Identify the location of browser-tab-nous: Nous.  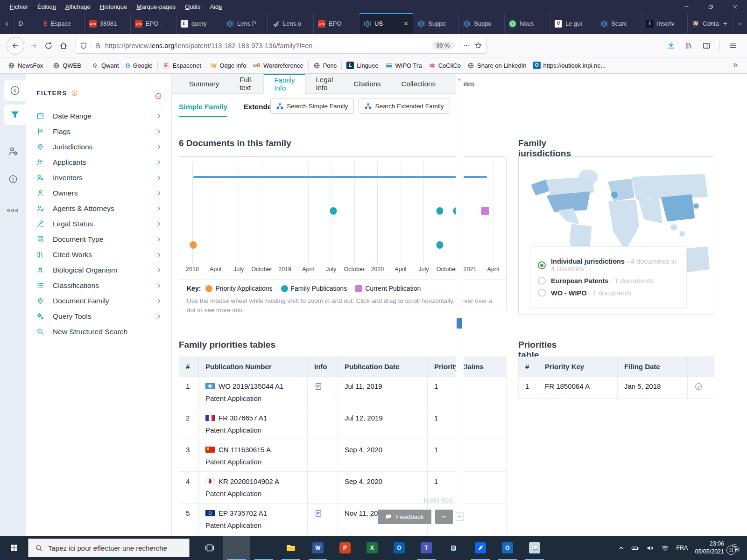
(528, 23).